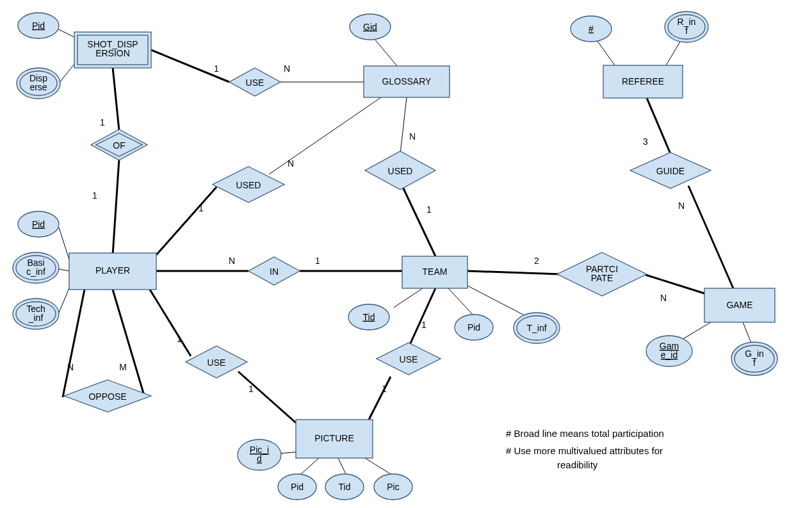 This screenshot has width=812, height=508. I want to click on card-usepp-pic: 1, so click(251, 389).